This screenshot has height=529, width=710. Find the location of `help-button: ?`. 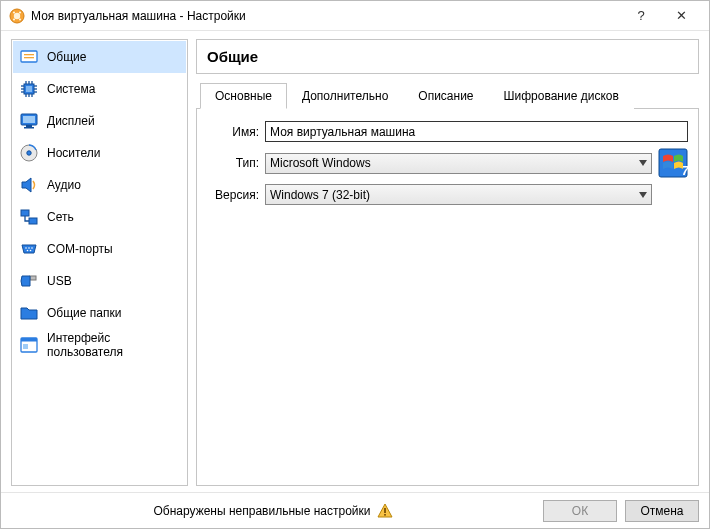

help-button: ? is located at coordinates (641, 16).